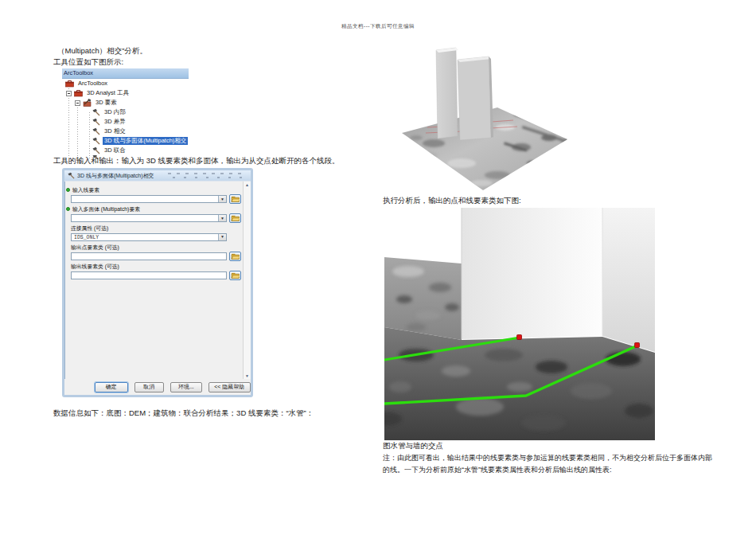  Describe the element at coordinates (108, 93) in the screenshot. I see `tree-item-label: 3D Analyst 工具` at that location.